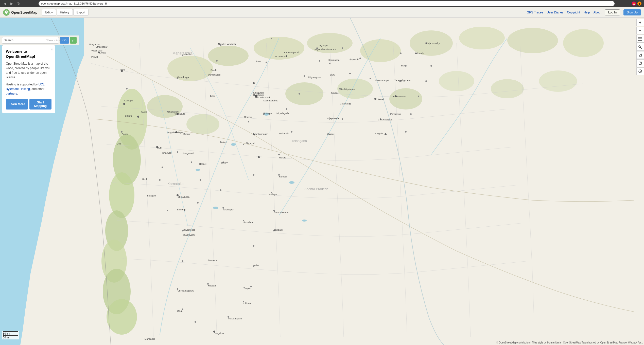 The width and height of the screenshot is (644, 345). Describe the element at coordinates (64, 12) in the screenshot. I see `history-button: History` at that location.